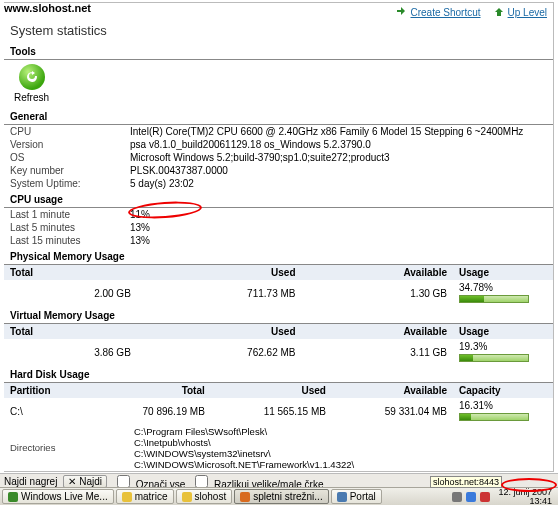 This screenshot has height=505, width=558. Describe the element at coordinates (70, 158) in the screenshot. I see `os-label: OS` at that location.